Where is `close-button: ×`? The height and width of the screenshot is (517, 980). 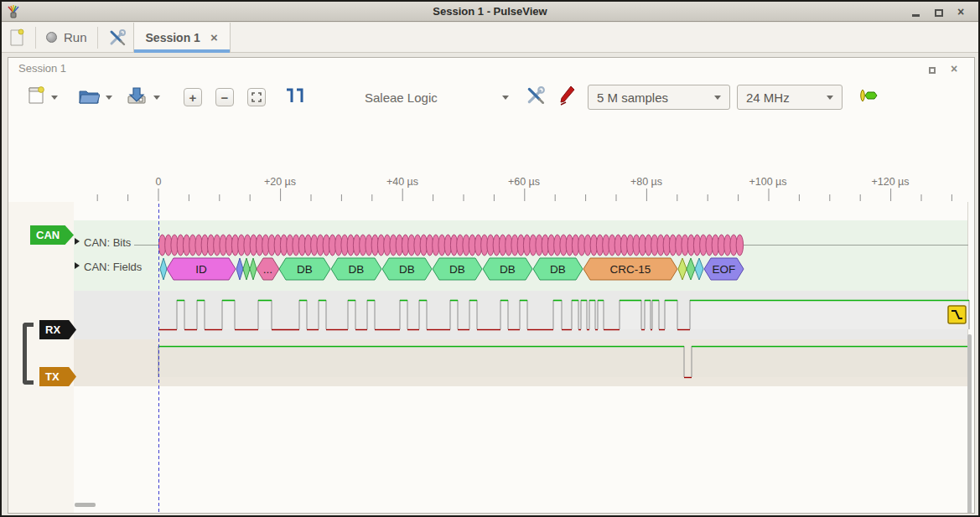 close-button: × is located at coordinates (961, 12).